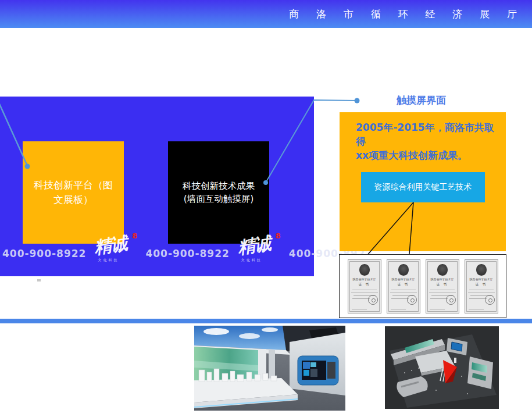 Image resolution: width=532 pixels, height=417 pixels. I want to click on tech-achievement-screen: 科技创新技术成果 (墙面互动触摸屏), so click(219, 193).